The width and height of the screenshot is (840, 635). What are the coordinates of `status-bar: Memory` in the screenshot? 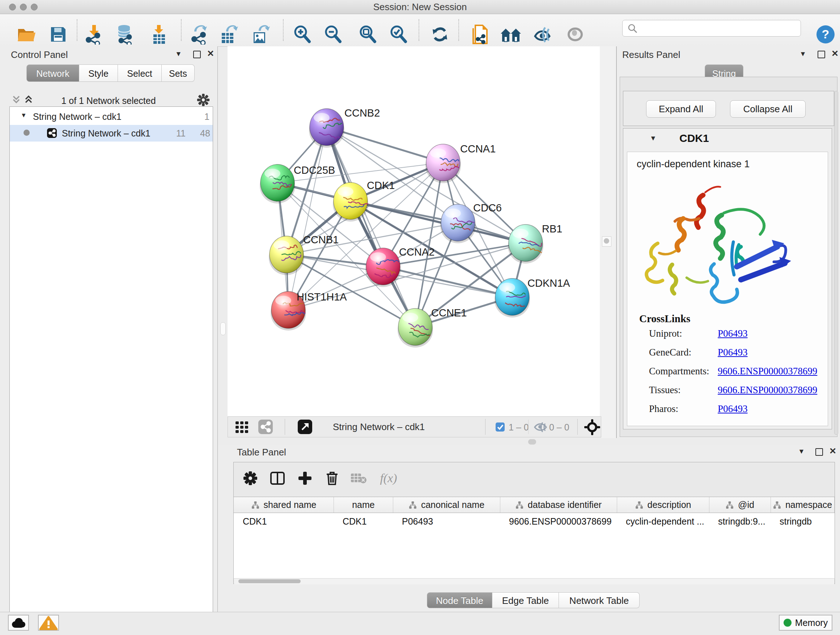 It's located at (420, 623).